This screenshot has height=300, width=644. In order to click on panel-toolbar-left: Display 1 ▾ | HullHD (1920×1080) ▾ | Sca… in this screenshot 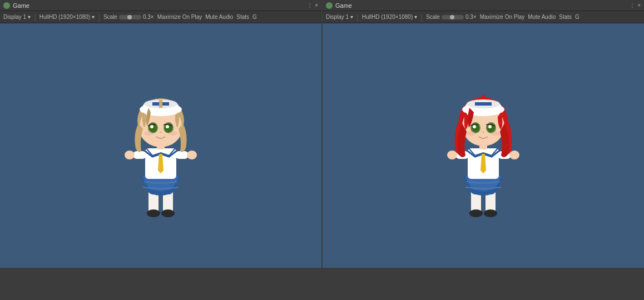, I will do `click(161, 17)`.